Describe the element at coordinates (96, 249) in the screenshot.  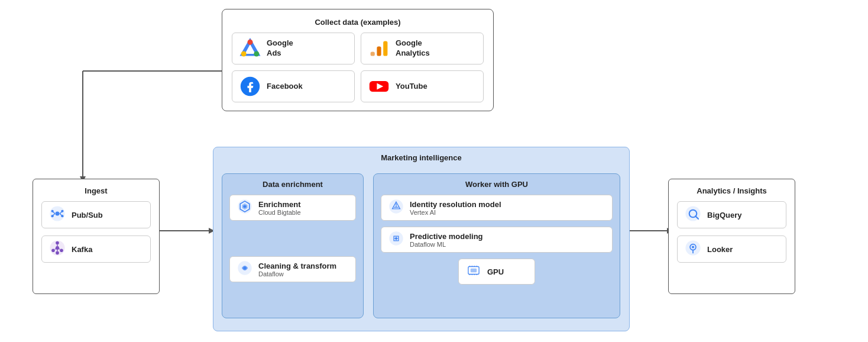
I see `kafka-item: Kafka` at that location.